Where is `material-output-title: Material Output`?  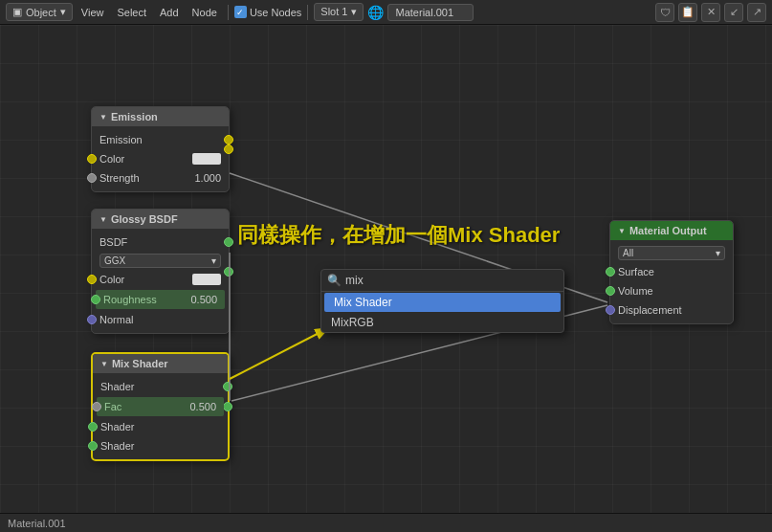 material-output-title: Material Output is located at coordinates (668, 231).